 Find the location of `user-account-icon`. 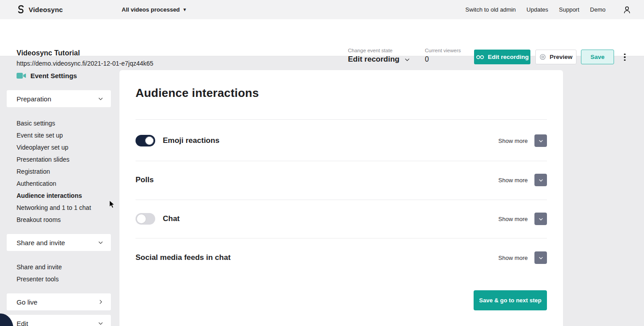

user-account-icon is located at coordinates (627, 10).